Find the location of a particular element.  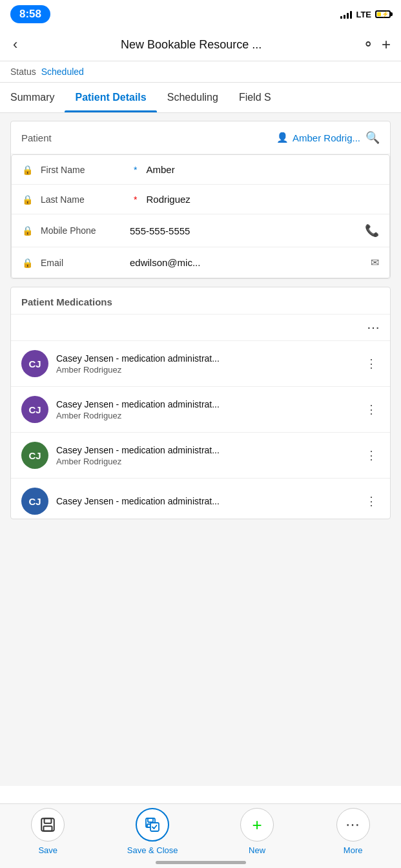

save-close-icon is located at coordinates (152, 825).